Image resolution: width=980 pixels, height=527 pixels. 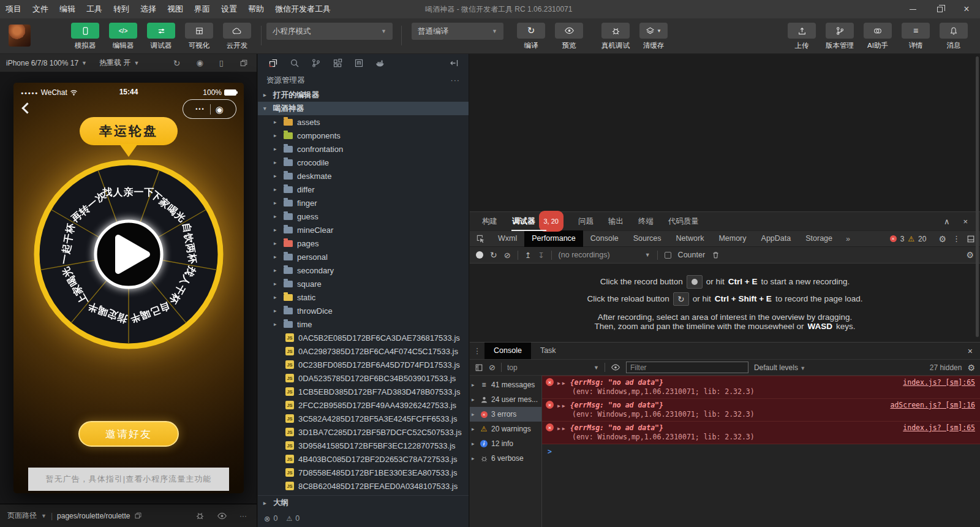 I want to click on console-tab: Console, so click(x=508, y=351).